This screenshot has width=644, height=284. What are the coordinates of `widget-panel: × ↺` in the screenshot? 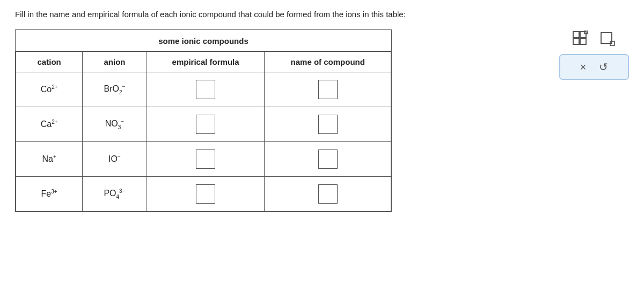 It's located at (594, 55).